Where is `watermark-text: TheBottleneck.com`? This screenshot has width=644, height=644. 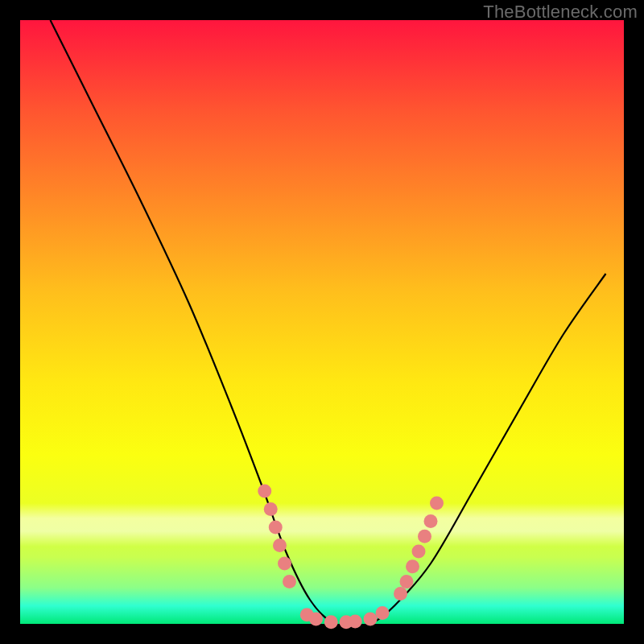 watermark-text: TheBottleneck.com is located at coordinates (560, 12).